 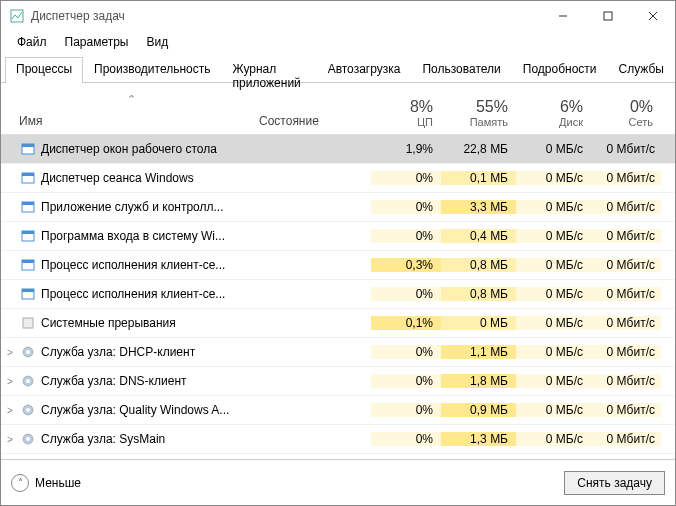 I want to click on tab-0: Процессы, so click(x=44, y=70).